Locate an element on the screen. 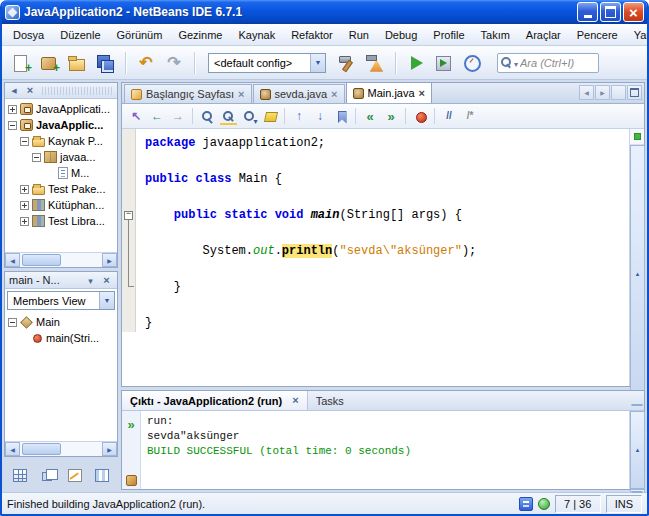 The image size is (649, 516). undo-button is located at coordinates (146, 63).